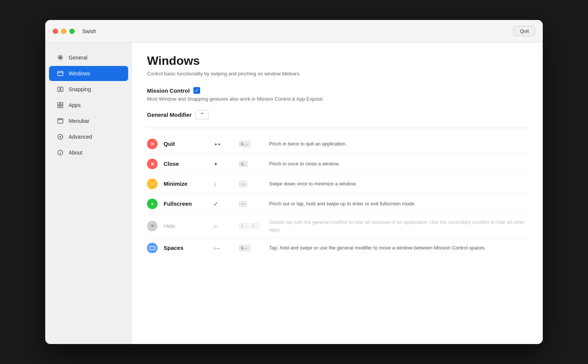 This screenshot has height=364, width=588. What do you see at coordinates (152, 248) in the screenshot?
I see `spaces-status-icon` at bounding box center [152, 248].